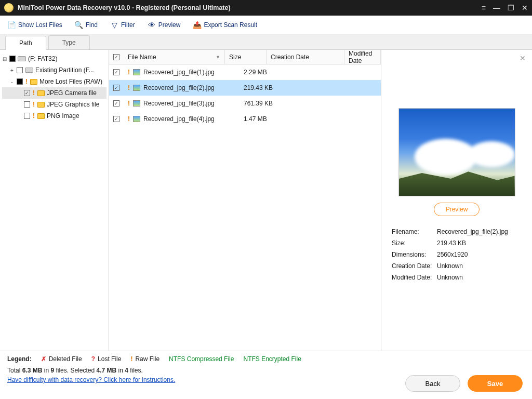 The width and height of the screenshot is (532, 399). What do you see at coordinates (72, 93) in the screenshot?
I see `tree-subitem-label: JPEG Camera file` at bounding box center [72, 93].